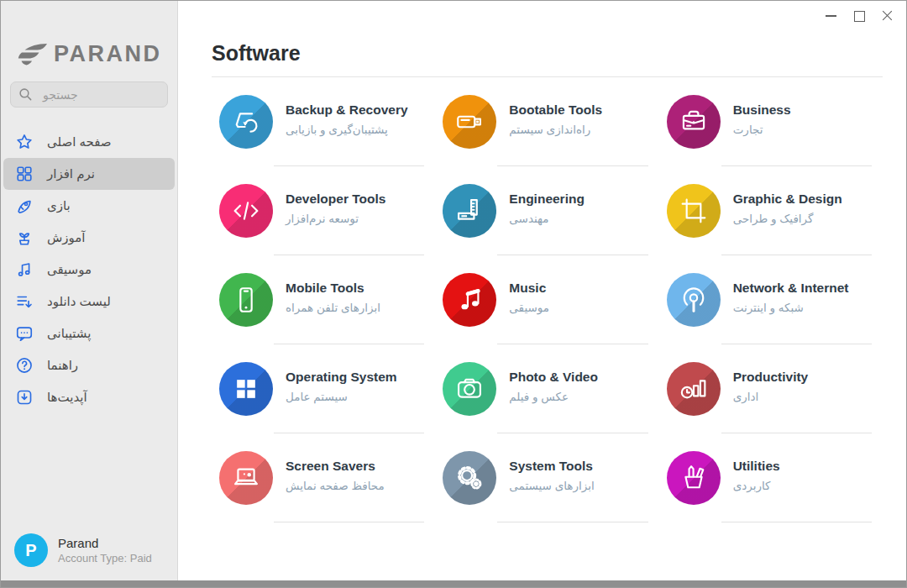 The image size is (907, 588). I want to click on sidebar-item-label: صفحه اصلی, so click(79, 142).